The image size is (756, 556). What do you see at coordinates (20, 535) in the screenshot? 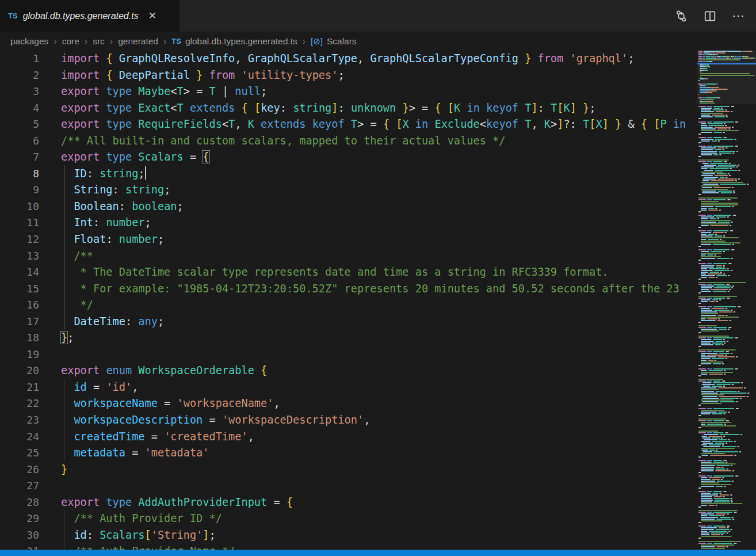
I see `line-number: 30` at bounding box center [20, 535].